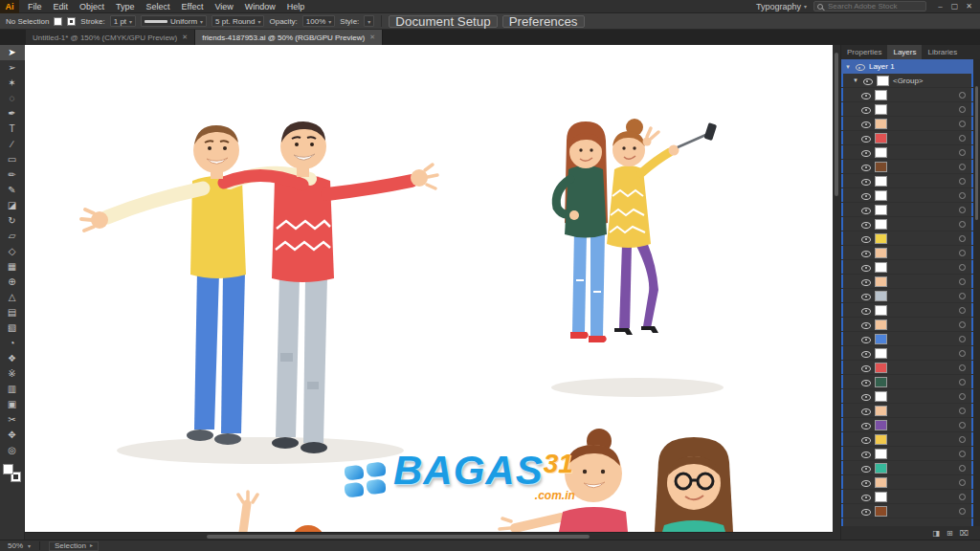  What do you see at coordinates (976, 293) in the screenshot?
I see `layers-scrollbar` at bounding box center [976, 293].